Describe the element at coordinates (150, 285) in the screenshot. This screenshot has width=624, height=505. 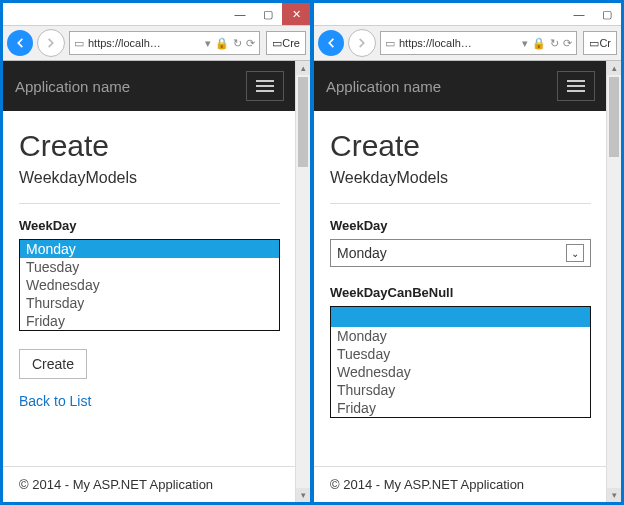
I see `weekday-listbox: Monday Tuesday Wednesday Thursday Friday` at that location.